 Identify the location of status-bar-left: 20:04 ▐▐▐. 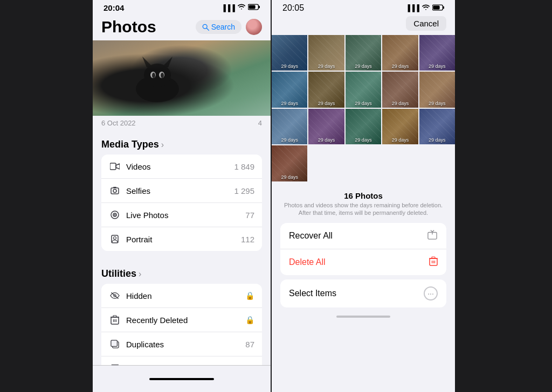
(182, 6).